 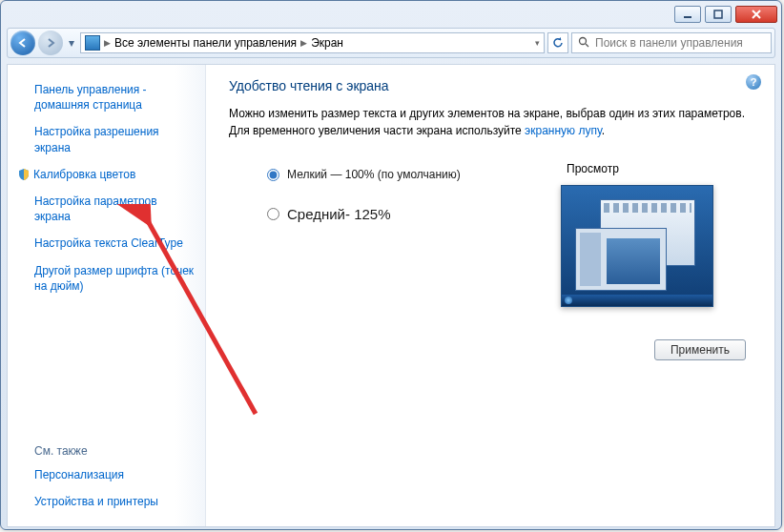 I want to click on breadcrumb-item: Все элементы панели управления, so click(x=206, y=43).